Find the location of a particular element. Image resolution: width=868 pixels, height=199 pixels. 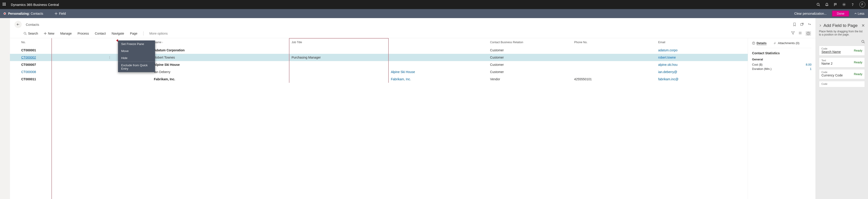

field-ready: Ready is located at coordinates (858, 62).